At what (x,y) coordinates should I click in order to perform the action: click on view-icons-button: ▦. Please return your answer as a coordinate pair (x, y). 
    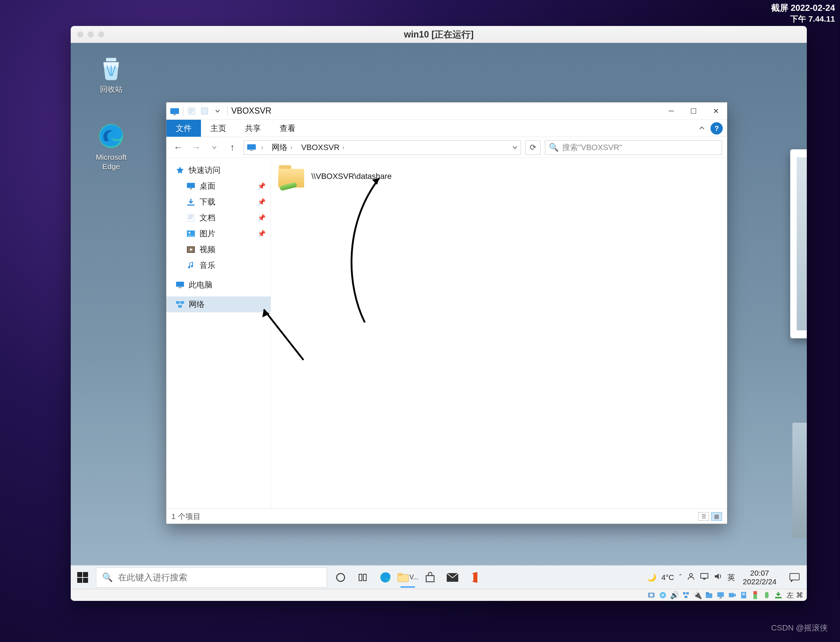
    Looking at the image, I should click on (717, 517).